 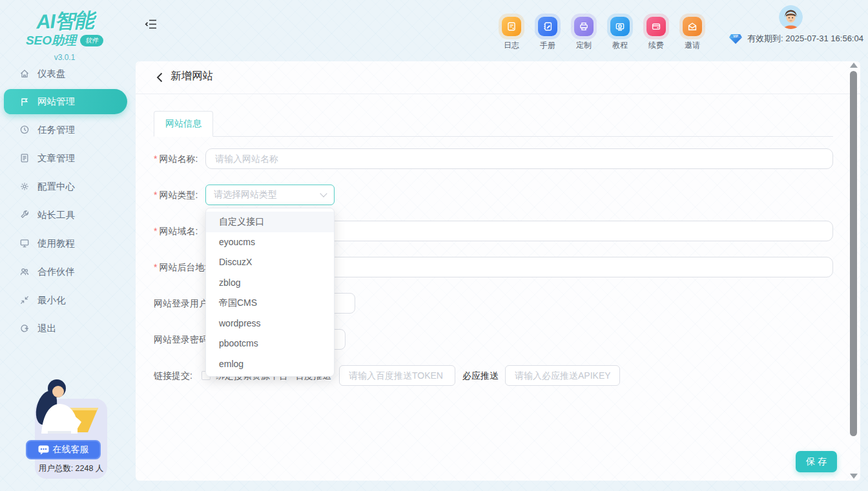 I want to click on sidebar-item-logout: 退出, so click(x=65, y=328).